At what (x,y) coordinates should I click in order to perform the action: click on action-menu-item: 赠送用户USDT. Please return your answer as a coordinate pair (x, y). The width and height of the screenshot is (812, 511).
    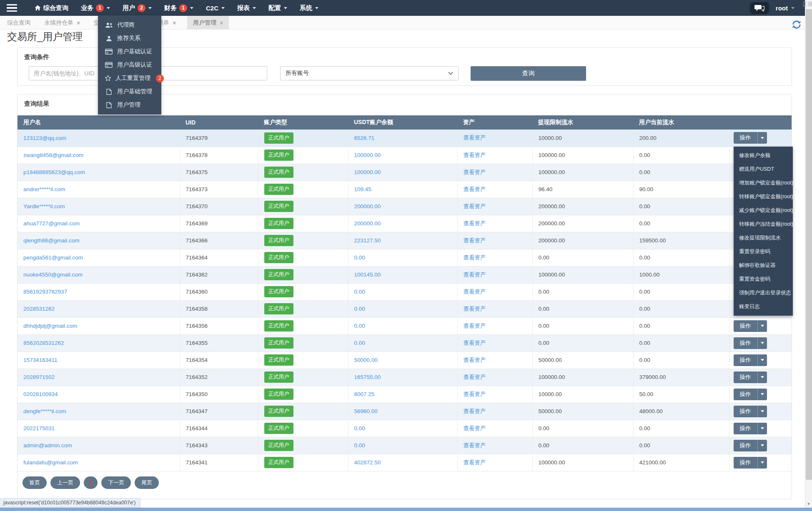
    Looking at the image, I should click on (763, 169).